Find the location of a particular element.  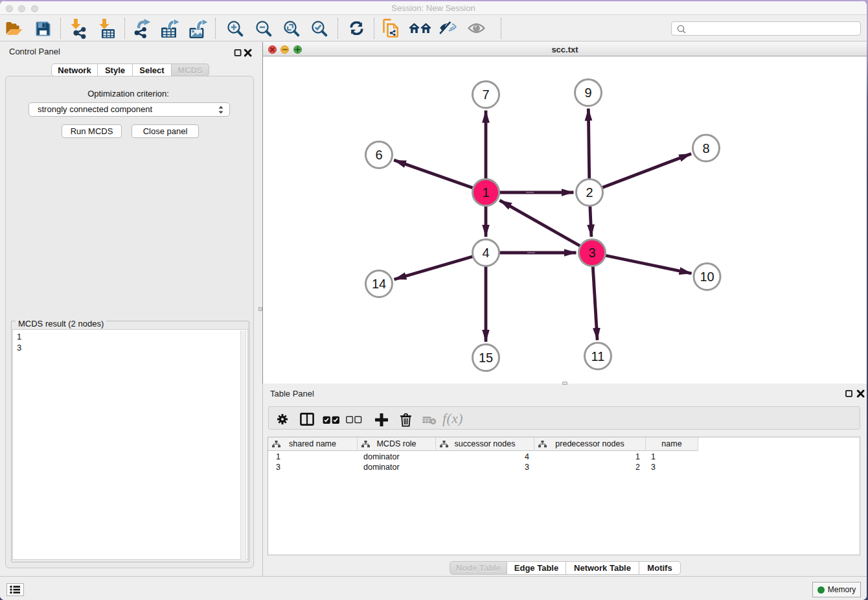

svg-text: 14 is located at coordinates (379, 284).